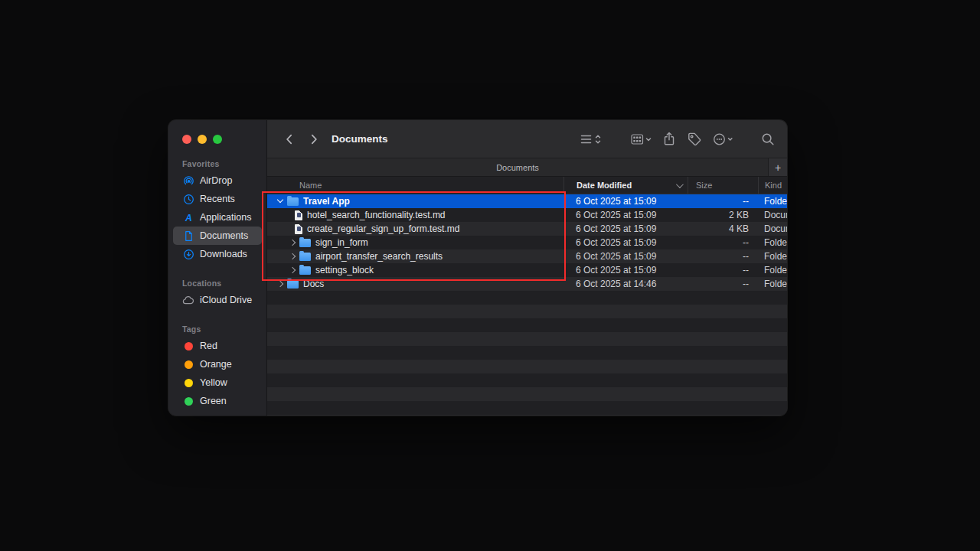  I want to click on sidebar-item-label: Red, so click(208, 346).